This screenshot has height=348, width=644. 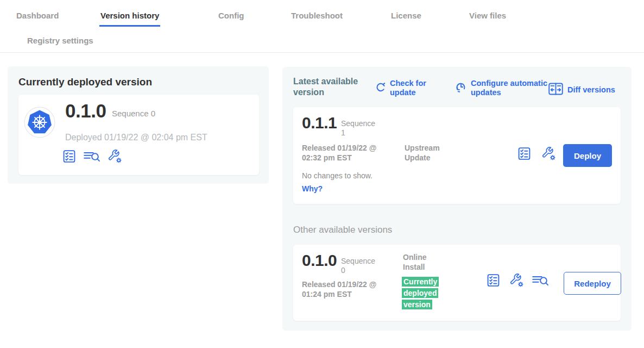 I want to click on currently-deployed-title: Currently deployed version, so click(x=85, y=82).